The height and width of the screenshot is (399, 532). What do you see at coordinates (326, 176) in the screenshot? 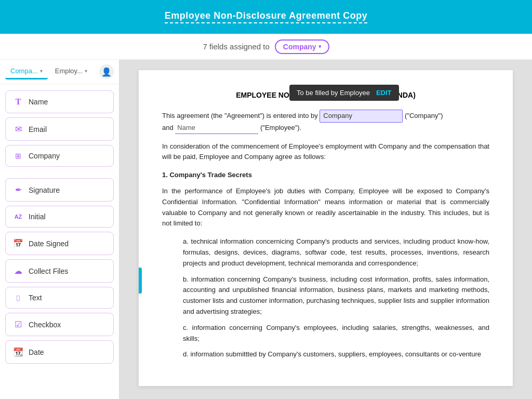
I see `section1-title: 1. Company's Trade Secrets` at bounding box center [326, 176].